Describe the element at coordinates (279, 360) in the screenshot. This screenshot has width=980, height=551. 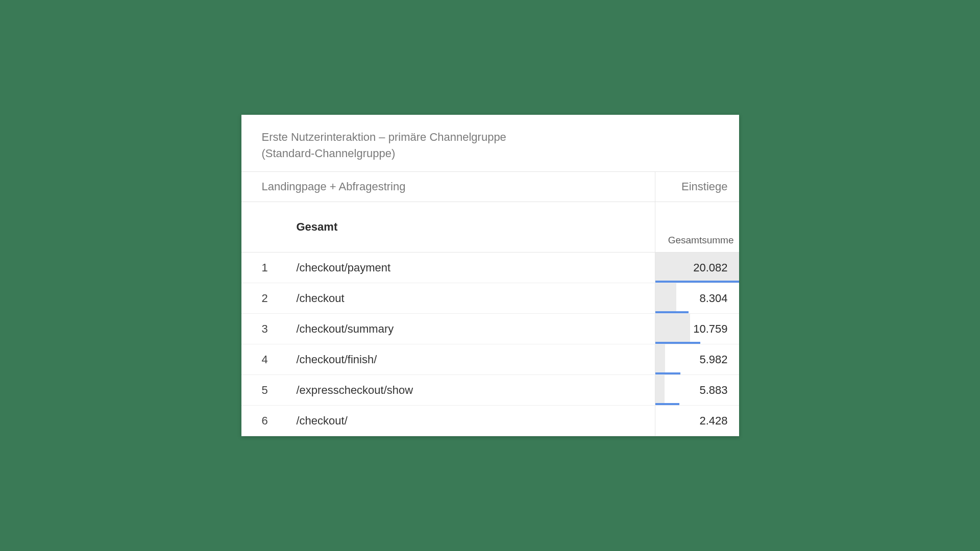
I see `row-number: 4` at that location.